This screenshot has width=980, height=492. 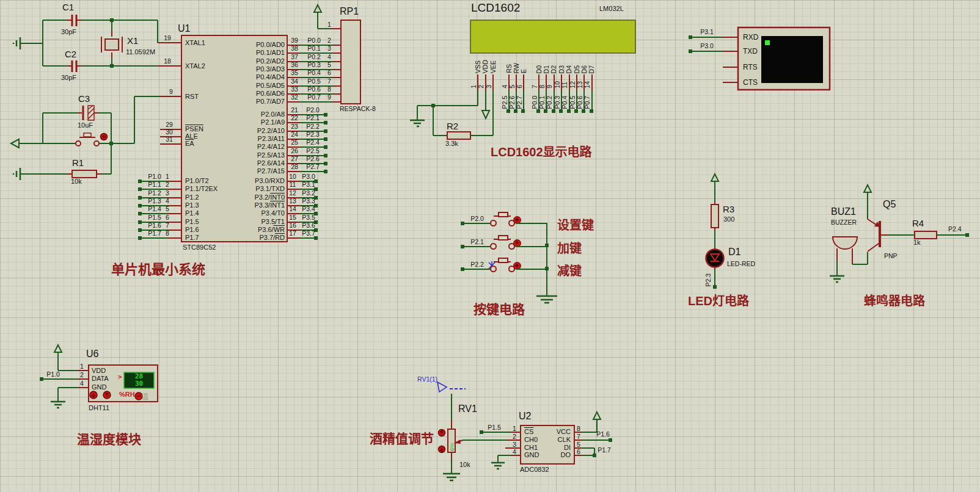 What do you see at coordinates (750, 51) in the screenshot?
I see `terminal-pin-name: TXD` at bounding box center [750, 51].